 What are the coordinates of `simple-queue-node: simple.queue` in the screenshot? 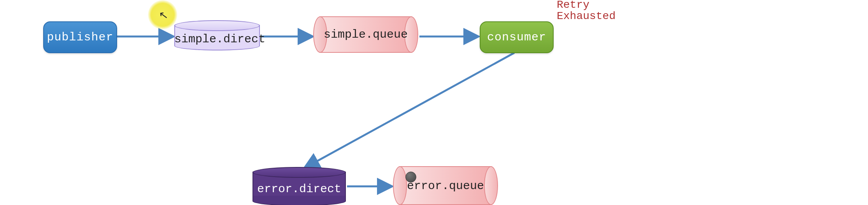 It's located at (366, 35).